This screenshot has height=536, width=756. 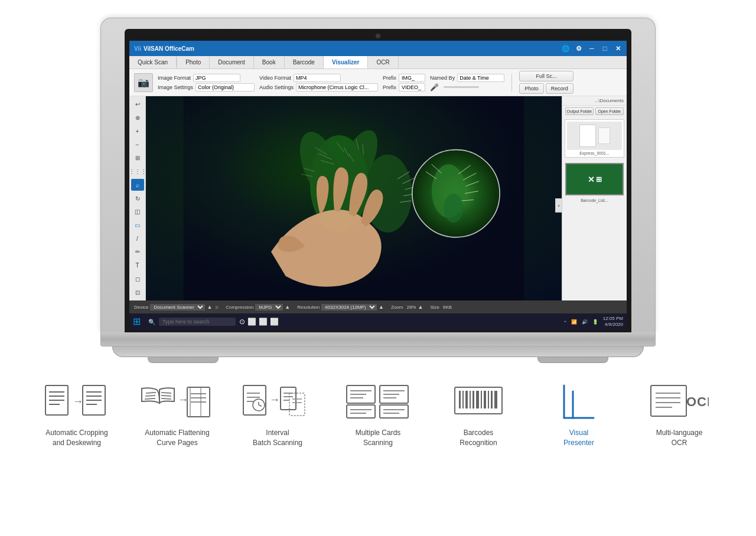 I want to click on line-btn: /, so click(x=138, y=238).